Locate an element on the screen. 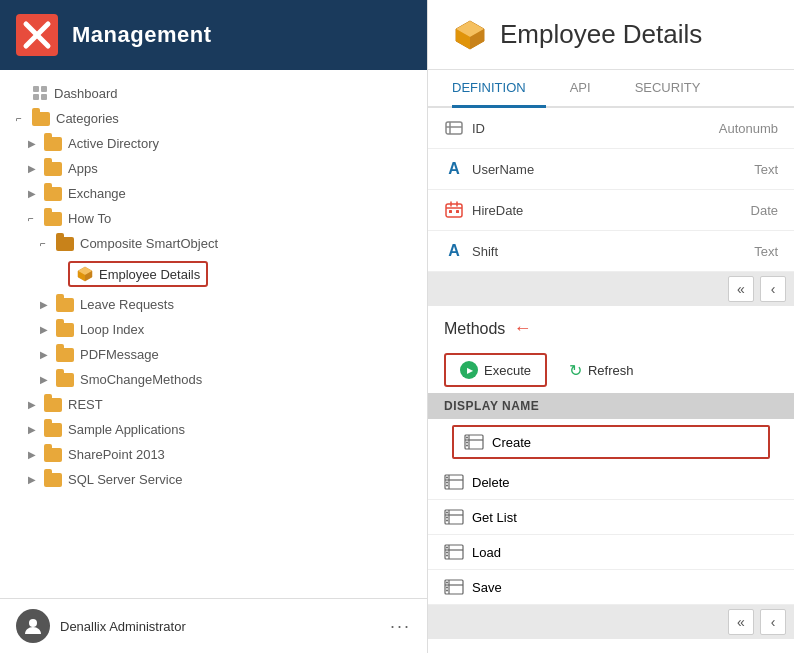 The height and width of the screenshot is (653, 794). sidebar-item-smochangemethods: ▶ SmoChangeMethods is located at coordinates (214, 380).